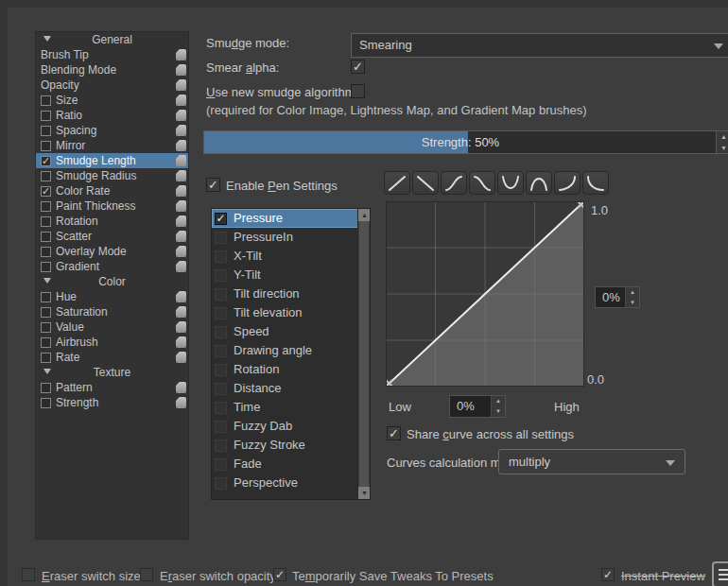  I want to click on sensor-item-pressurein: PressureIn, so click(286, 237).